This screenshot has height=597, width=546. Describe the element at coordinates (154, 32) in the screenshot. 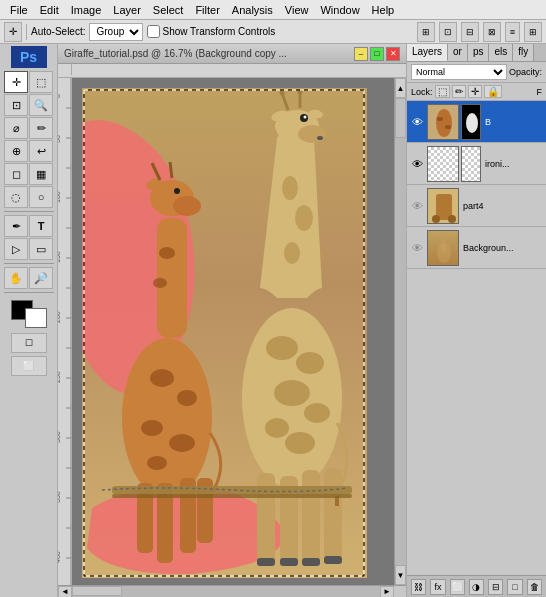

I see `show-transform-checkbox` at that location.